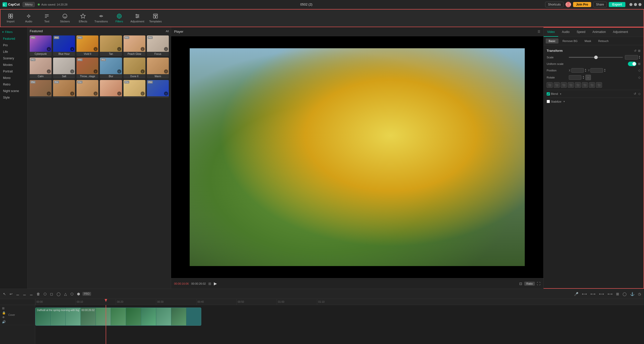 Image resolution: width=644 pixels, height=344 pixels. I want to click on tl-clip6: ⬢, so click(78, 294).